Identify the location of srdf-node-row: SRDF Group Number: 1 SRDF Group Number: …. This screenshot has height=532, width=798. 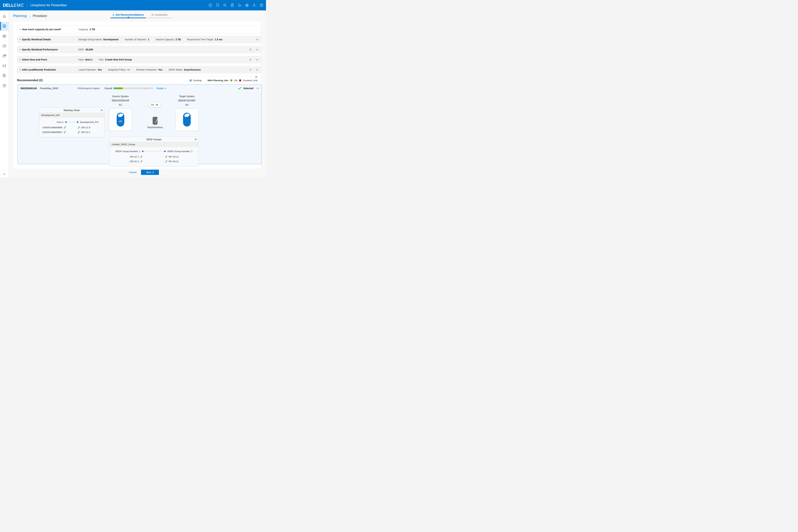
(154, 151).